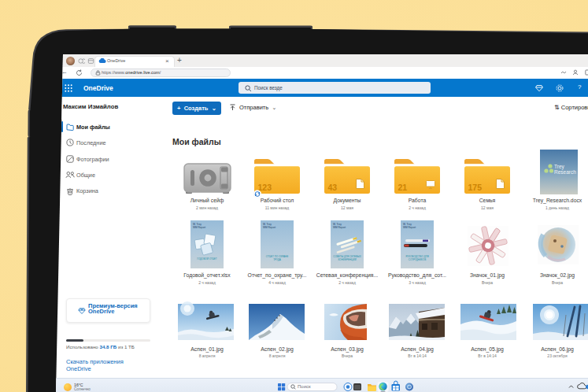 This screenshot has width=588, height=392. What do you see at coordinates (277, 200) in the screenshot?
I see `svg-text: Рабочий стол` at bounding box center [277, 200].